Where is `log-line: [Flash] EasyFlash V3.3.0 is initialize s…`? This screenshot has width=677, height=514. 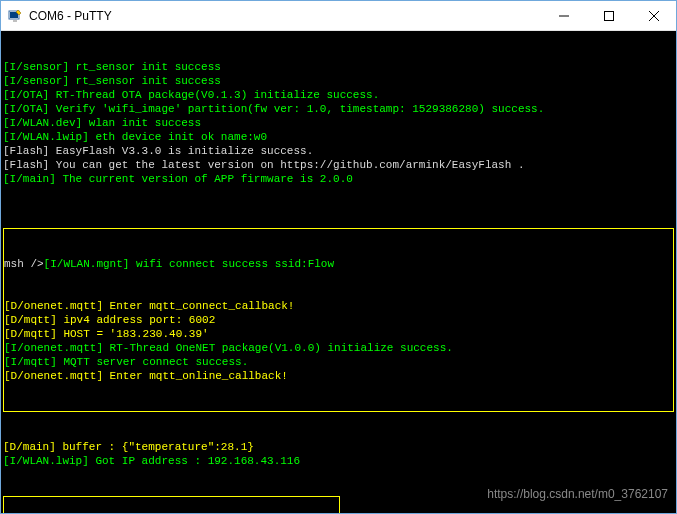
log-line: [Flash] EasyFlash V3.3.0 is initialize s… is located at coordinates (338, 151).